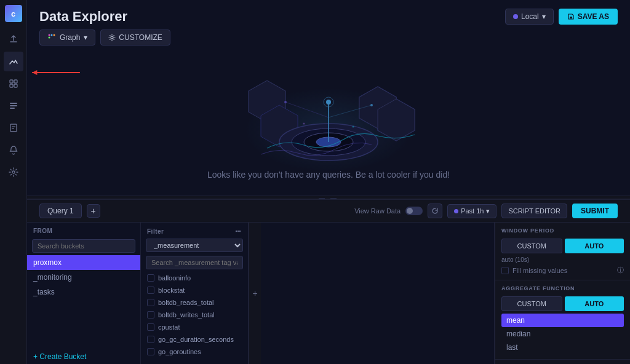 This screenshot has width=630, height=364. Describe the element at coordinates (194, 245) in the screenshot. I see `filter-dropdown: _measurement` at that location.